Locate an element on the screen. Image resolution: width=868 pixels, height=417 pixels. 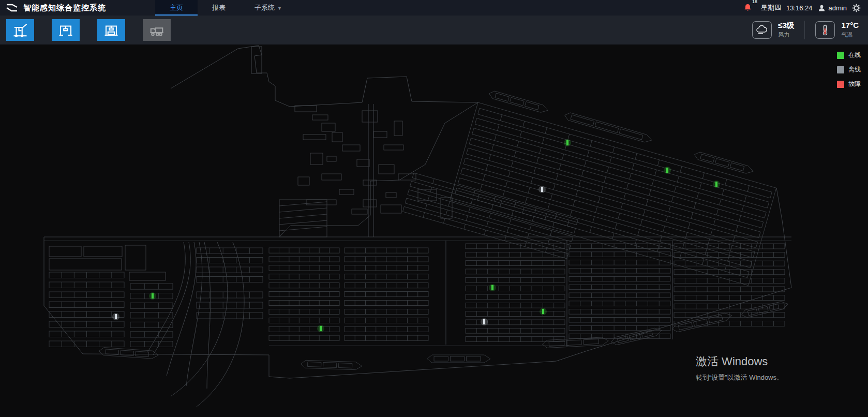
online-swatch is located at coordinates (841, 55).